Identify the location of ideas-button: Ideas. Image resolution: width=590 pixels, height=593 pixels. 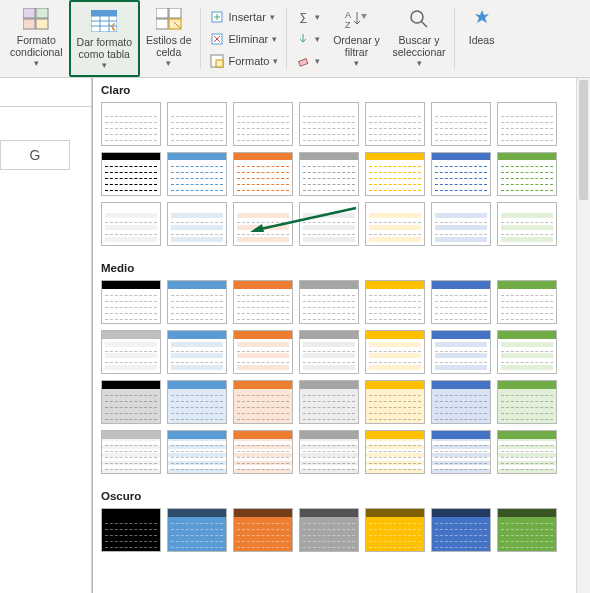
(482, 38).